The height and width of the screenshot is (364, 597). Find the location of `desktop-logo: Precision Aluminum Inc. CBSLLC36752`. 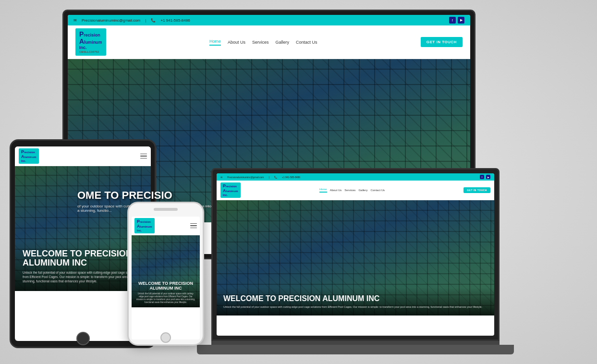

desktop-logo: Precision Aluminum Inc. CBSLLC36752 is located at coordinates (91, 42).